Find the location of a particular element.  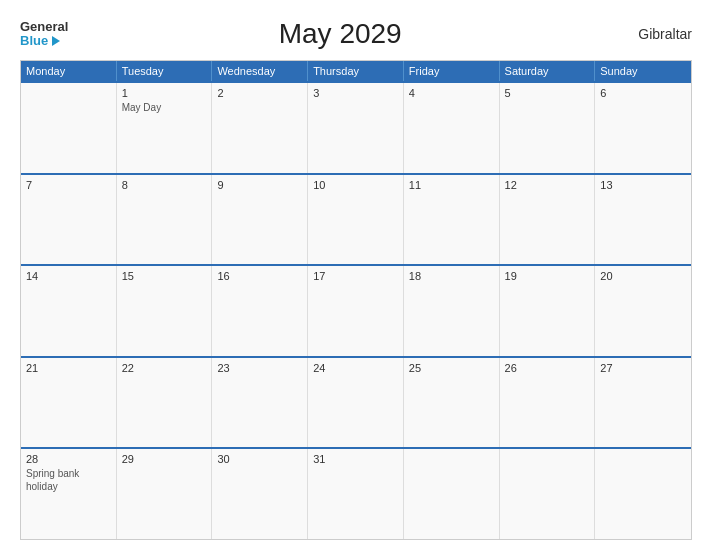

calendar-cell: 11 is located at coordinates (452, 220).